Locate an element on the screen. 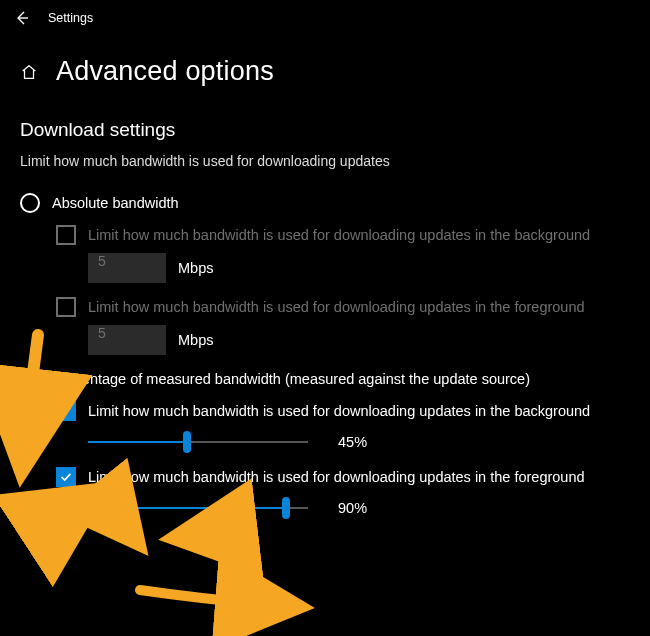  absolute-bandwidth-option: Absolute bandwidth is located at coordinates (325, 203).